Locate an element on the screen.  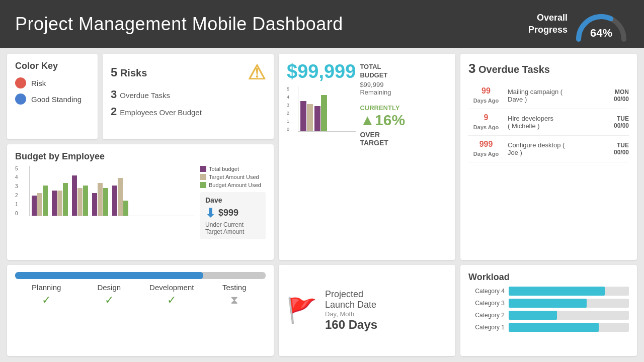
stage-design-label: Design is located at coordinates (110, 288).